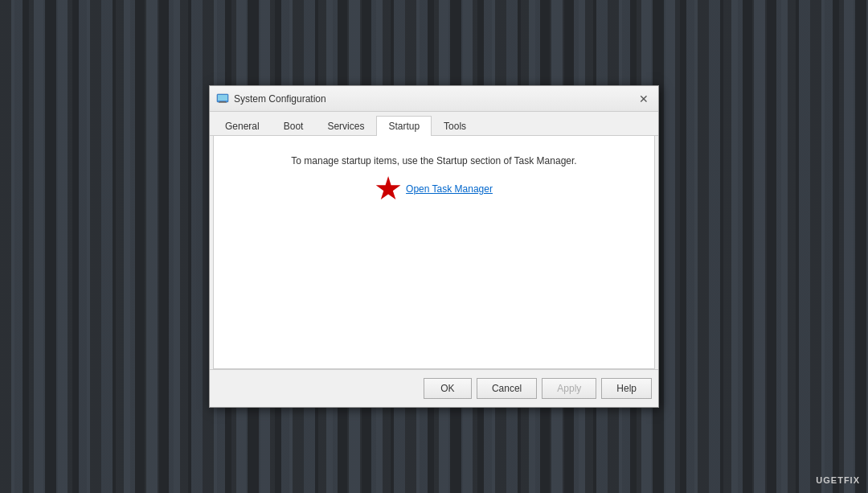 The image size is (868, 493). What do you see at coordinates (434, 388) in the screenshot?
I see `button-bar: OK Cancel Apply Help` at bounding box center [434, 388].